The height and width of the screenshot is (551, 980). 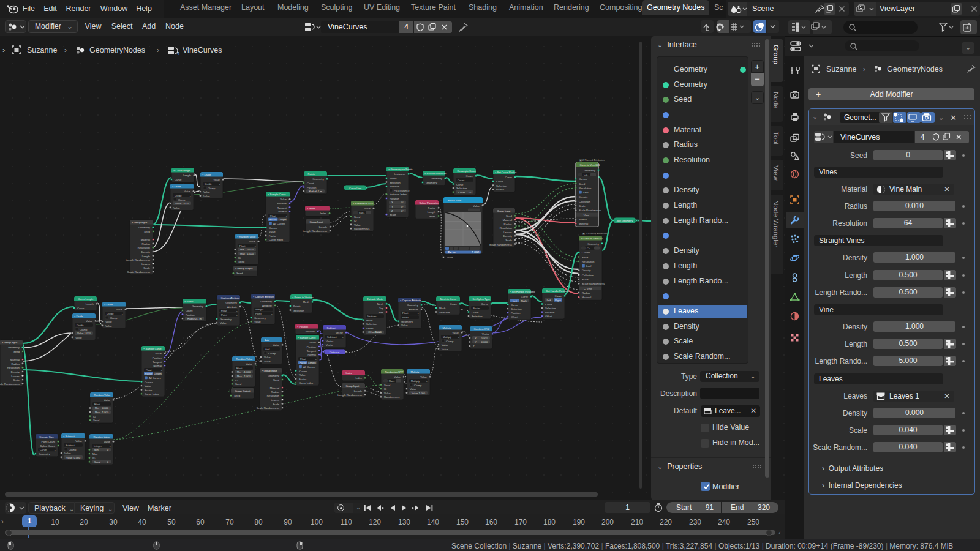 I want to click on svg-text: ⌄ Vine, so click(x=585, y=216).